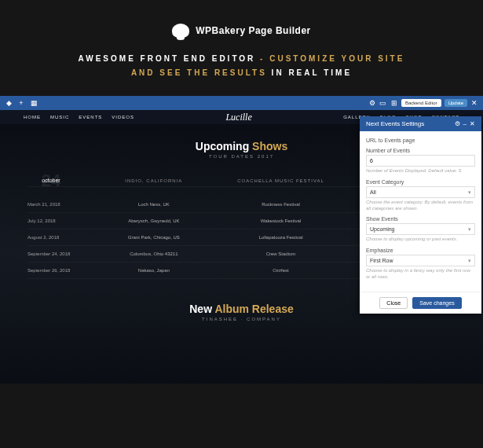  I want to click on row-location: Grant Park, Chicago, US, so click(154, 237).